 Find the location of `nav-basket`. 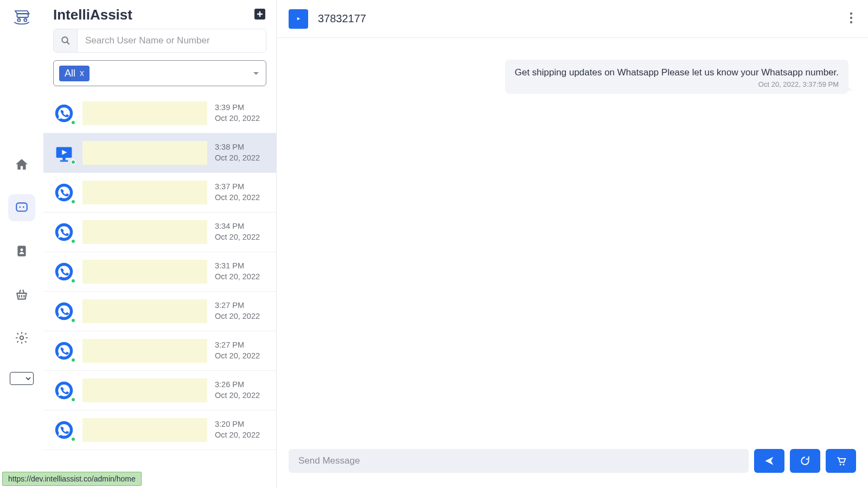

nav-basket is located at coordinates (22, 294).